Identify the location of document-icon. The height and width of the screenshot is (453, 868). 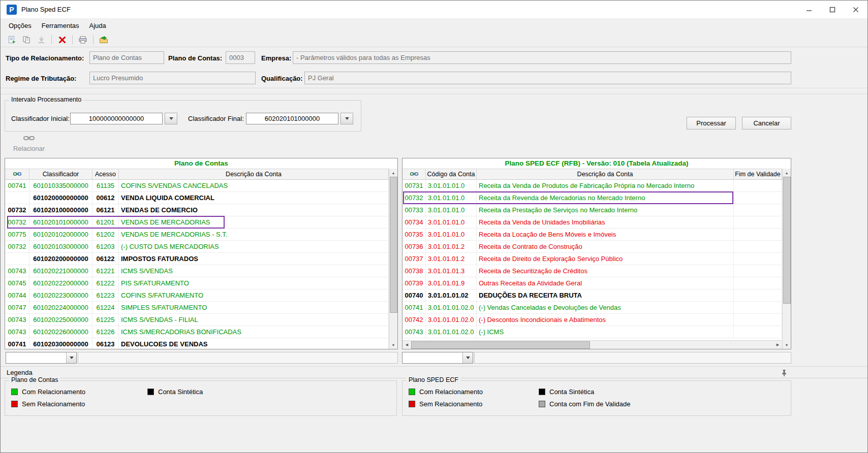
(12, 40).